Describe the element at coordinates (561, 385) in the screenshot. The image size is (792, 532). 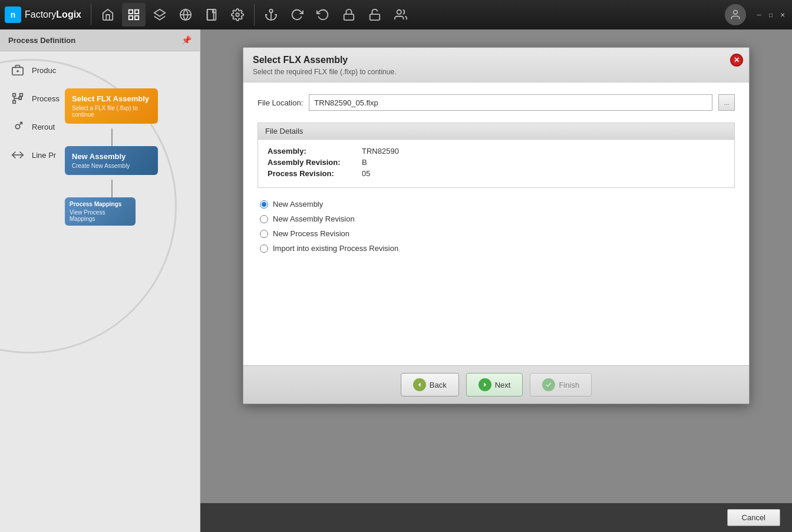
I see `finish-button: Finish` at that location.